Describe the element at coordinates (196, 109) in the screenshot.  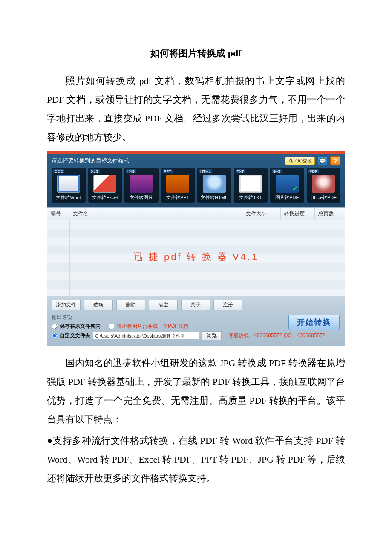
I see `paragraph-1: 照片如何转换成 pdf 文档，数码相机拍摄的书上文字或网上找的 PDF 文档，或…` at that location.